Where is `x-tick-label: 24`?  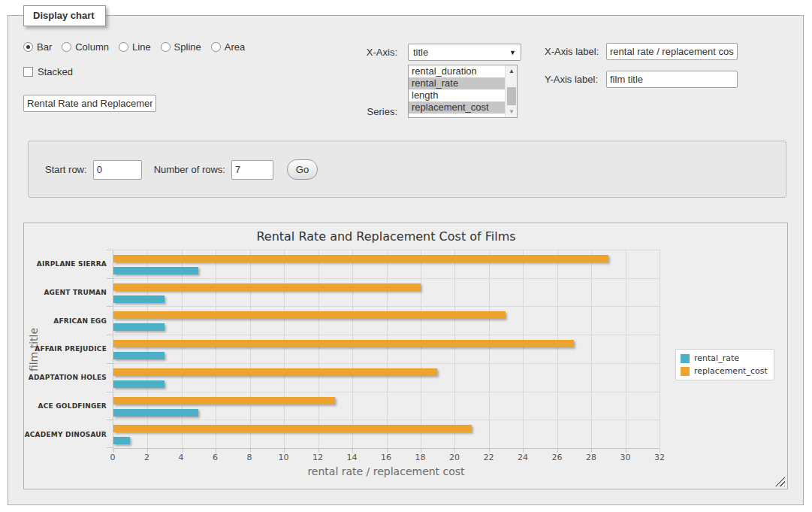 x-tick-label: 24 is located at coordinates (523, 457).